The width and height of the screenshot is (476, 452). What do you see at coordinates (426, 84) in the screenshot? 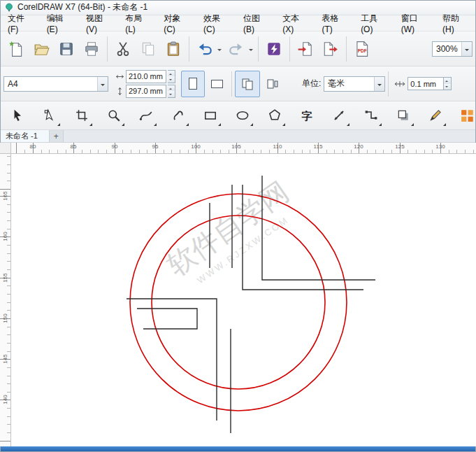
I see `nudge-distance-input: 0.1 mm` at bounding box center [426, 84].